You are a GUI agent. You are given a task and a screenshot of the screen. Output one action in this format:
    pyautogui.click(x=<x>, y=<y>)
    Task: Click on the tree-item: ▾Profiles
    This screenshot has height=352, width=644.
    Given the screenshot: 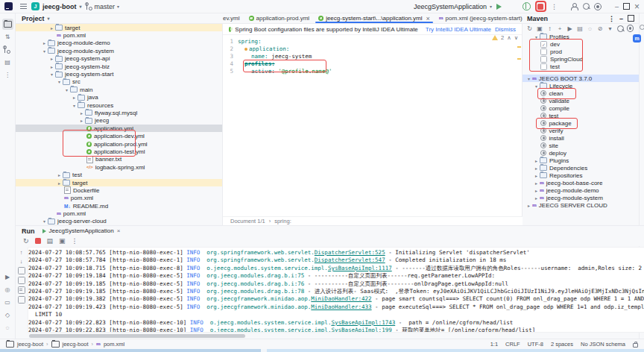 What is the action you would take?
    pyautogui.click(x=581, y=37)
    